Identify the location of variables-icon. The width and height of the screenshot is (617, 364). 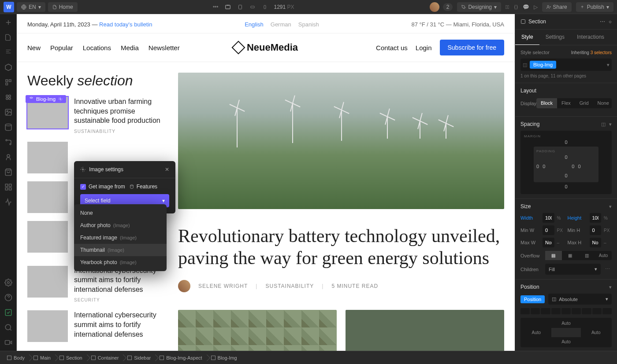
(8, 82).